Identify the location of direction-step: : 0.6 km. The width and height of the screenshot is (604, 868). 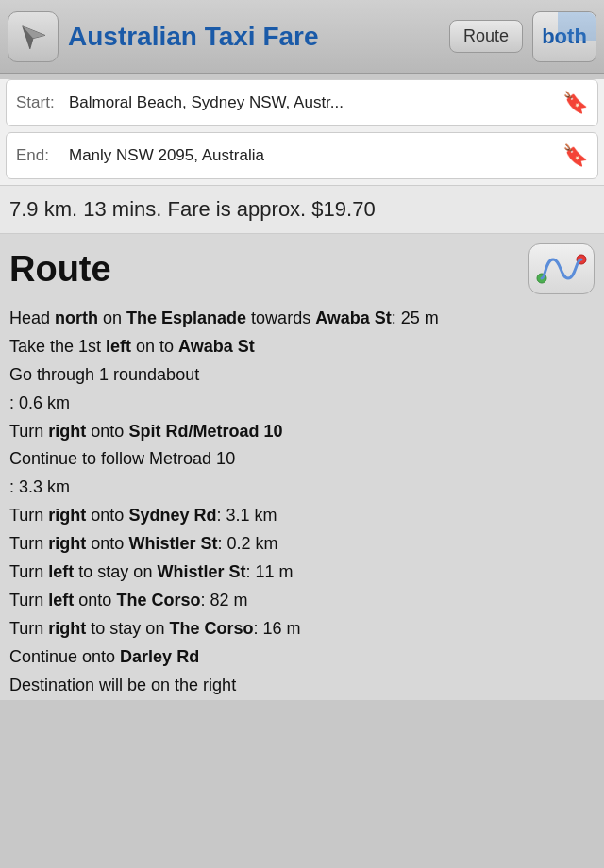
(302, 404).